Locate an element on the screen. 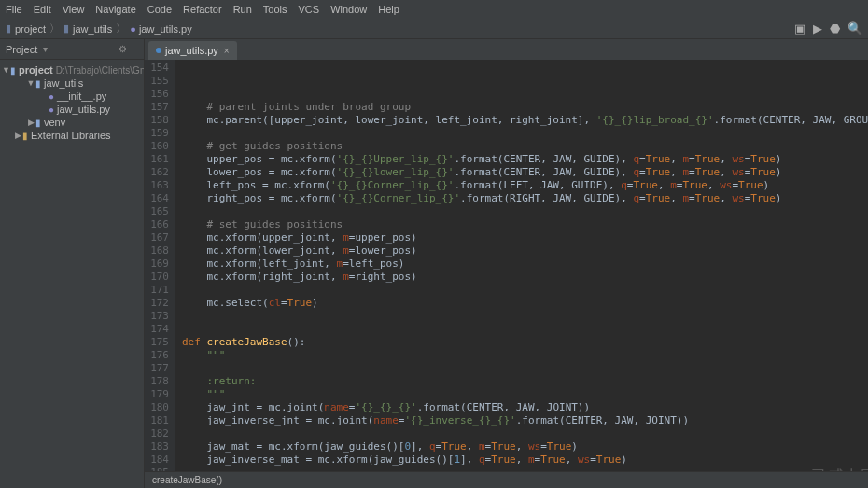 The width and height of the screenshot is (868, 488). editor-tabs: jaw_utils.py × is located at coordinates (506, 49).